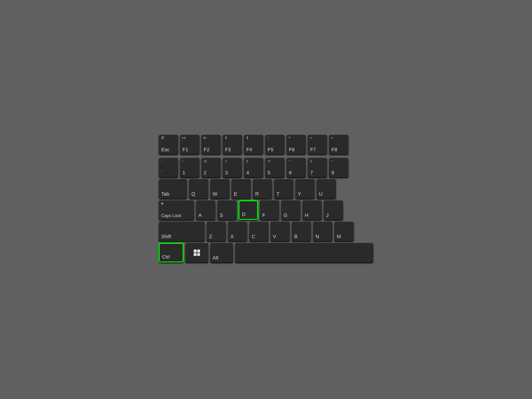 The height and width of the screenshot is (399, 532). What do you see at coordinates (166, 237) in the screenshot?
I see `shift-label: Shift` at bounding box center [166, 237].